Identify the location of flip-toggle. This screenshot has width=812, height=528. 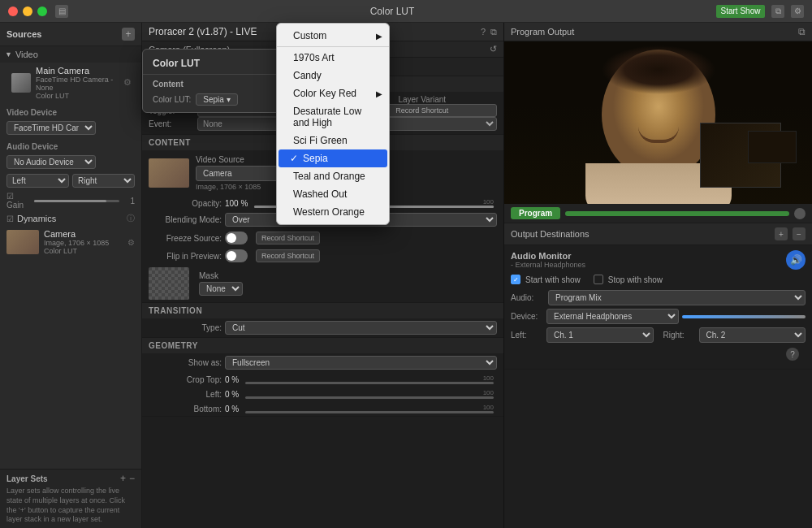
(236, 256).